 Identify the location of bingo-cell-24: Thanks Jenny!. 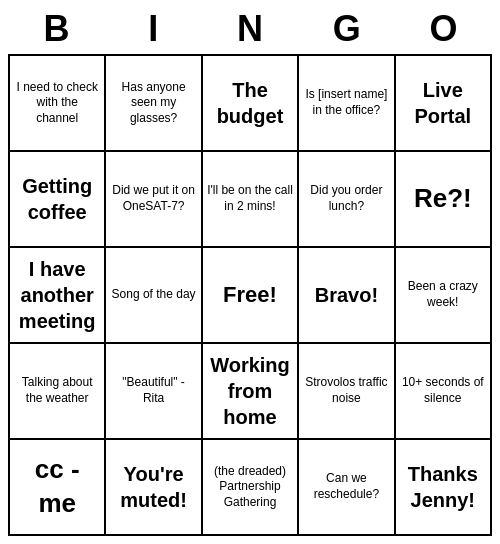
(444, 488).